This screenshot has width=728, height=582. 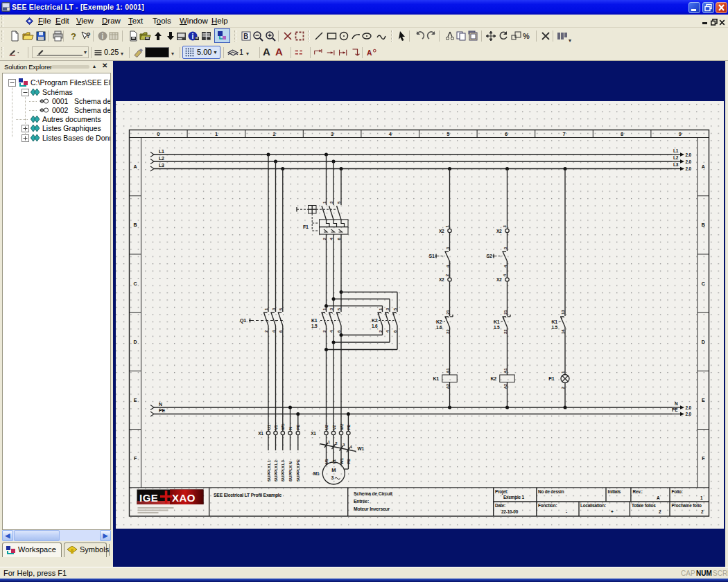 What do you see at coordinates (563, 331) in the screenshot?
I see `svg-text: 14` at bounding box center [563, 331].